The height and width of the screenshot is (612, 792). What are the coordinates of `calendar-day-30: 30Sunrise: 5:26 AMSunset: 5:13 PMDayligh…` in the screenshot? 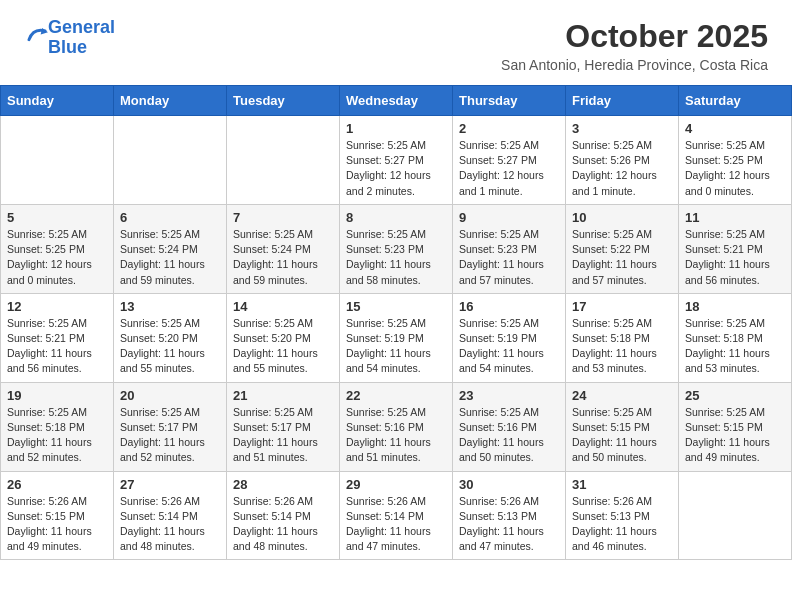 It's located at (510, 516).